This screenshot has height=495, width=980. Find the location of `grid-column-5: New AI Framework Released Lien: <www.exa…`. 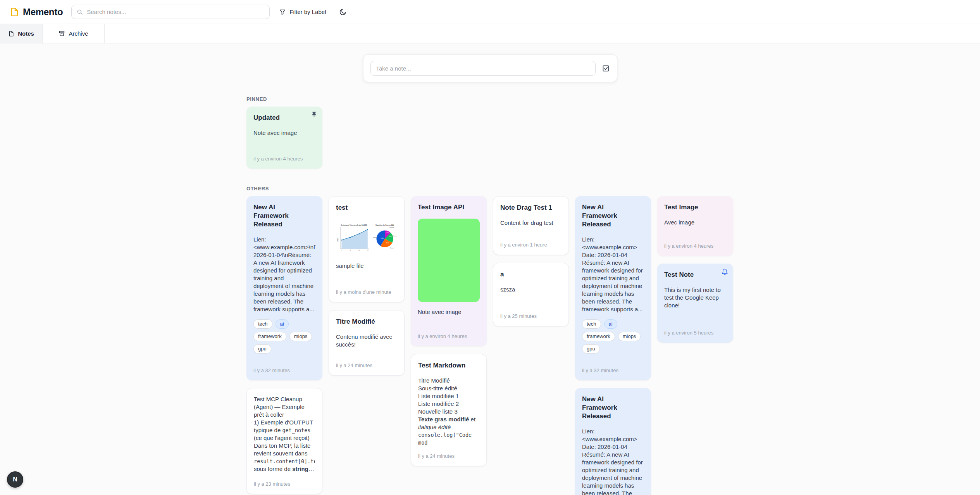

grid-column-5: New AI Framework Released Lien: <www.exa… is located at coordinates (613, 346).